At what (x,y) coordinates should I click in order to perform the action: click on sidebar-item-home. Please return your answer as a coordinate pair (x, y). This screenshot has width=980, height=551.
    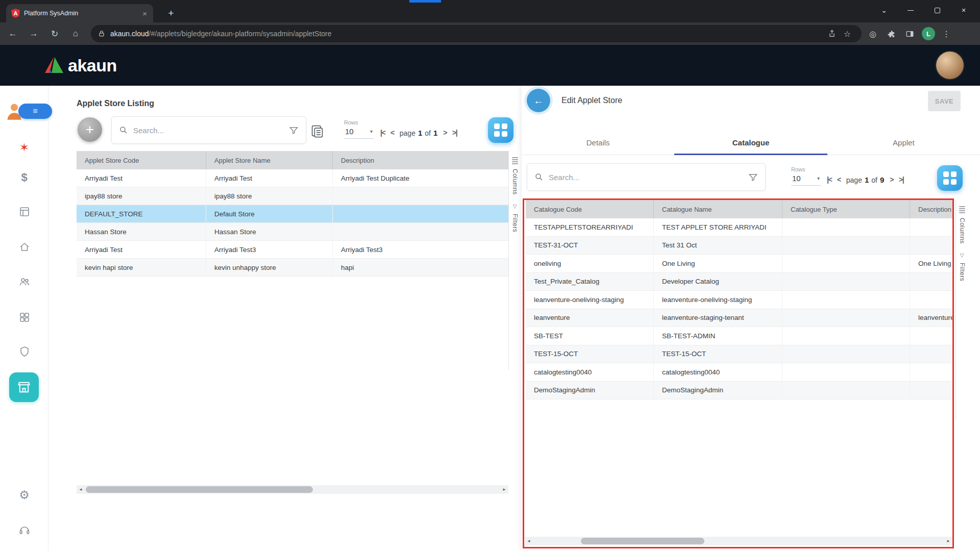
    Looking at the image, I should click on (24, 247).